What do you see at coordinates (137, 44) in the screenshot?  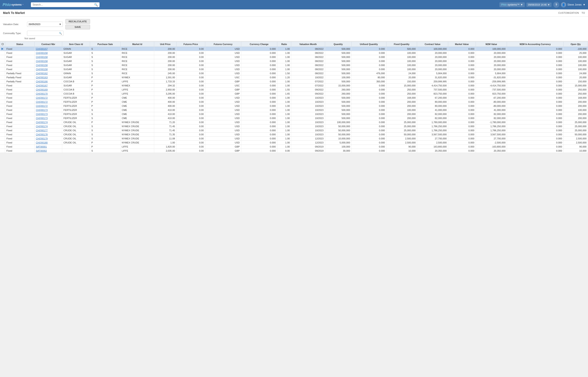 I see `col-market-id: Market Id` at bounding box center [137, 44].